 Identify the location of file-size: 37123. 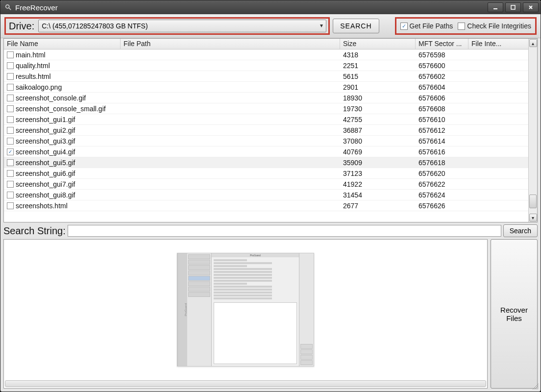
(378, 173).